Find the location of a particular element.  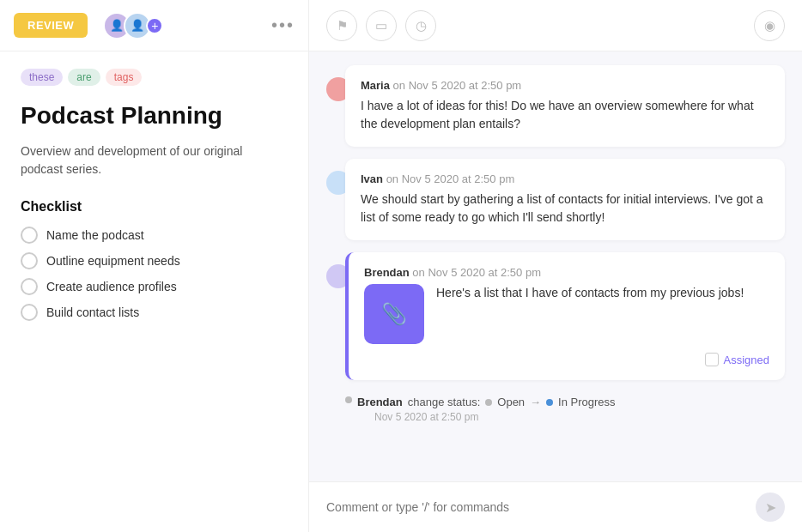

comment-timestamp-brendan: on Nov 5 2020 at 2:50 pm is located at coordinates (477, 273).